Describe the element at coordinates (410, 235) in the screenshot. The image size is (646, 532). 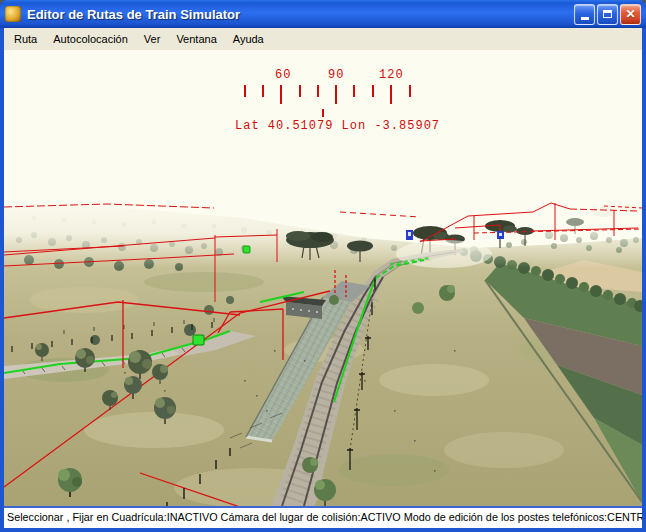
I see `marker-blue-track` at that location.